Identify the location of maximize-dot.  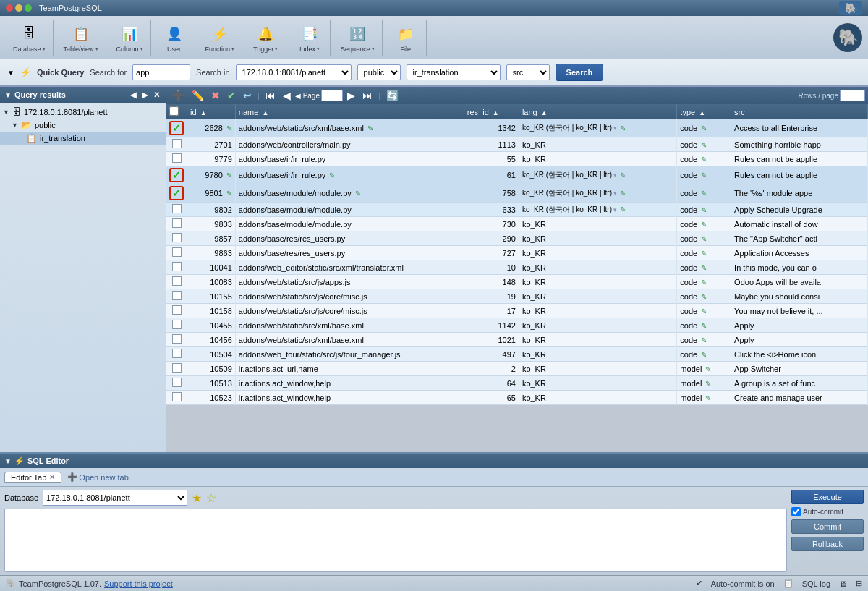
(28, 8).